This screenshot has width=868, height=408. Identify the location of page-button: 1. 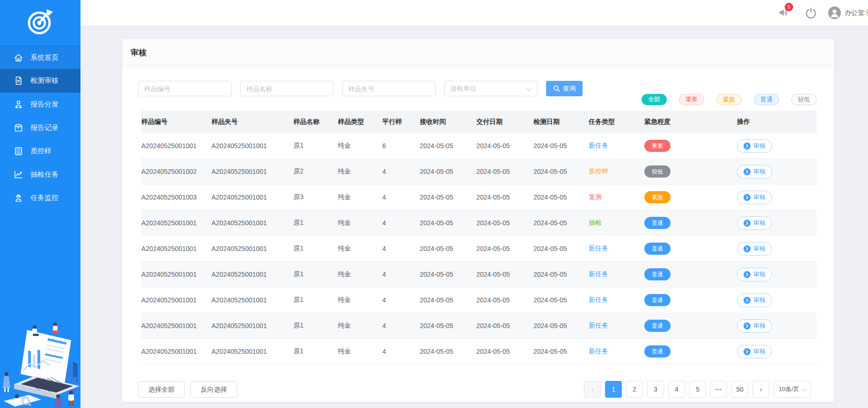
(613, 389).